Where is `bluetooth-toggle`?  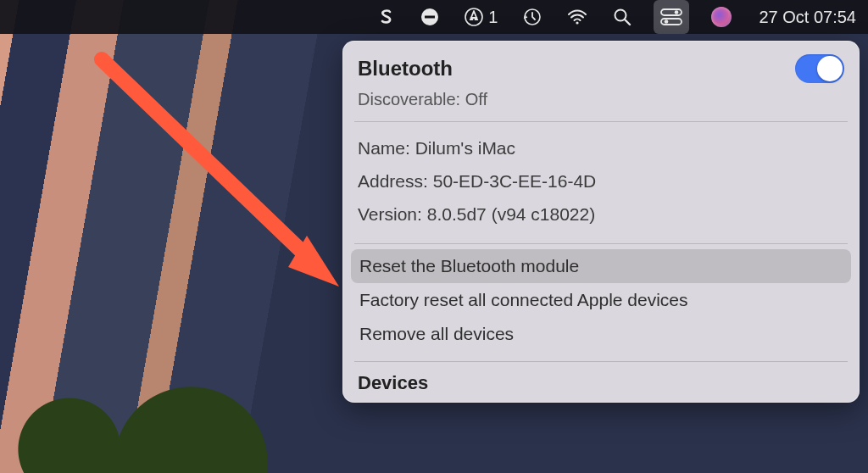
bluetooth-toggle is located at coordinates (820, 69).